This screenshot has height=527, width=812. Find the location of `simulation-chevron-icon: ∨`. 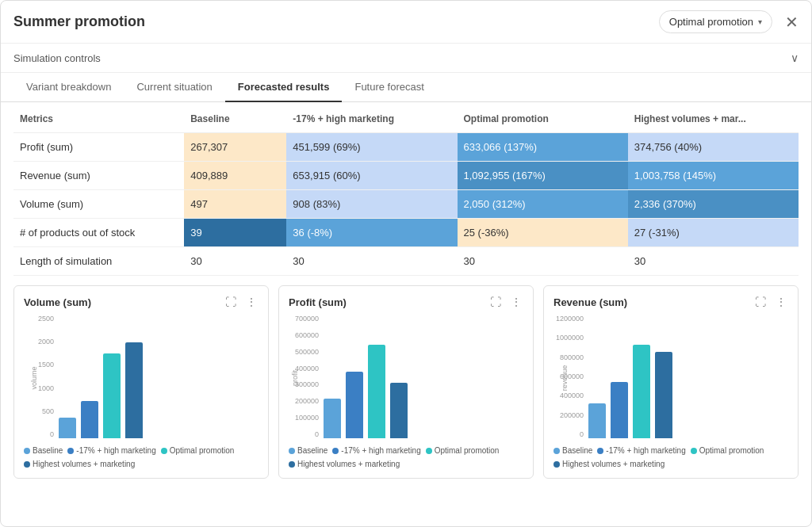

simulation-chevron-icon: ∨ is located at coordinates (795, 58).